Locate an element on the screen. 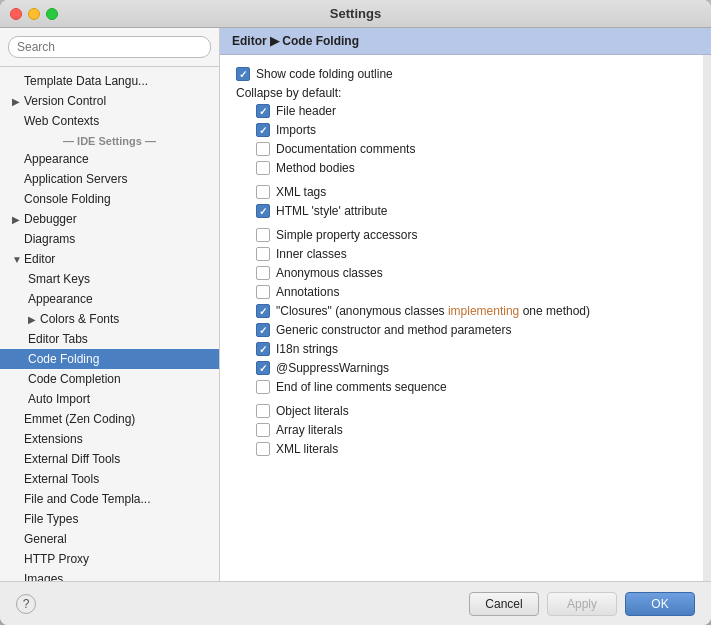 The height and width of the screenshot is (625, 711). setting-row-object-literals: Object literals is located at coordinates (462, 411).